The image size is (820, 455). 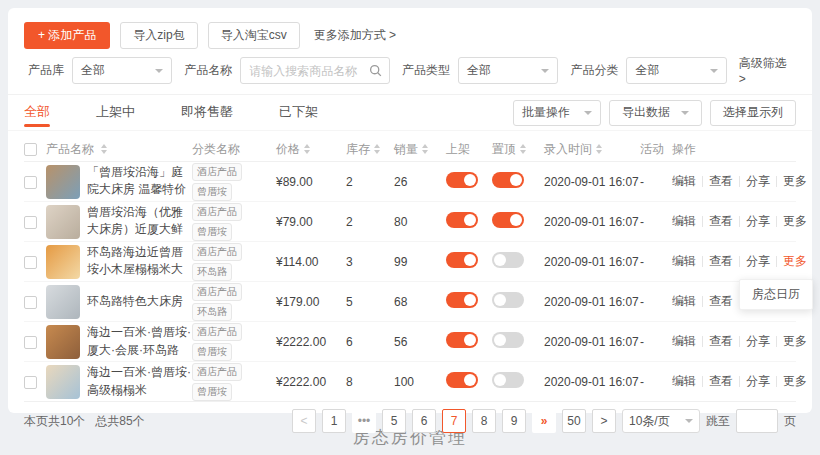 I want to click on batch-actions-select: 批量操作, so click(x=557, y=113).